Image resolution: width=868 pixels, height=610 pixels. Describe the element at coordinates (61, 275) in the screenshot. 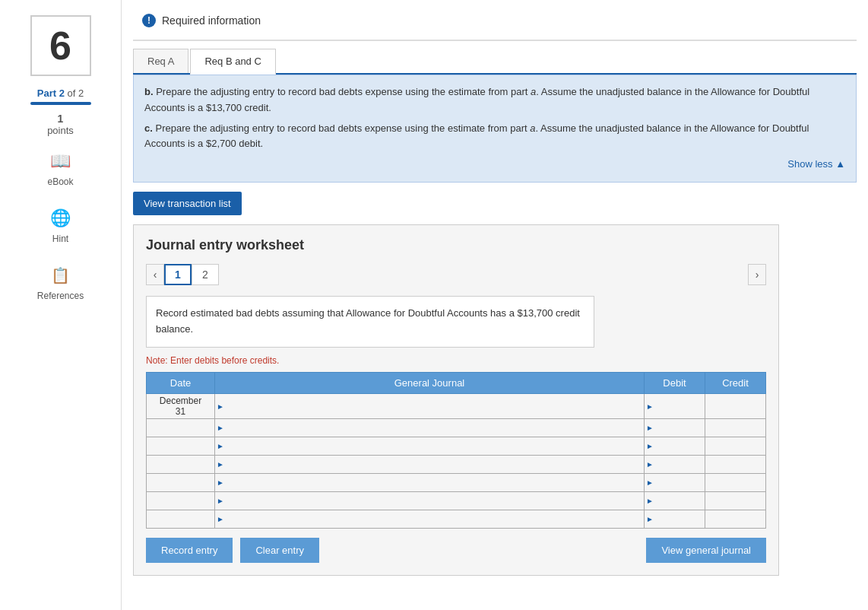

I see `references-icon: 📋` at that location.